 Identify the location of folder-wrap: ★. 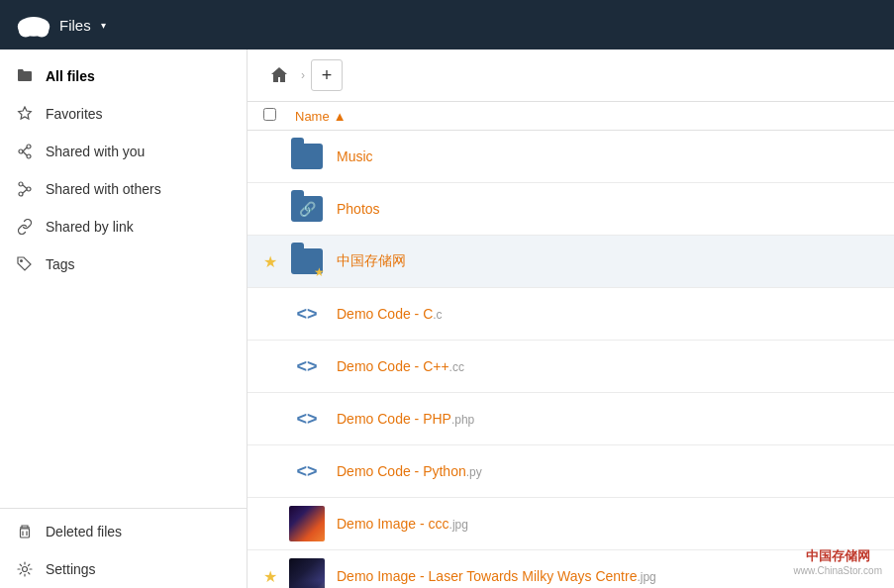
(307, 261).